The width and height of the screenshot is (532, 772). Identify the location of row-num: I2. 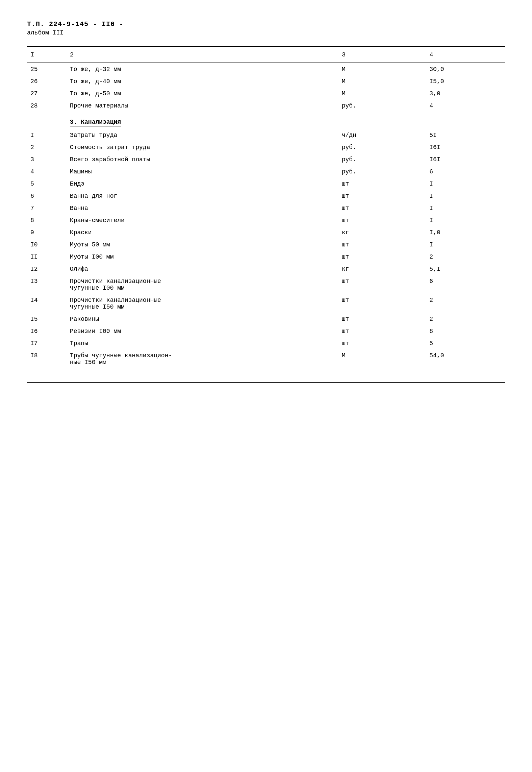
(47, 269).